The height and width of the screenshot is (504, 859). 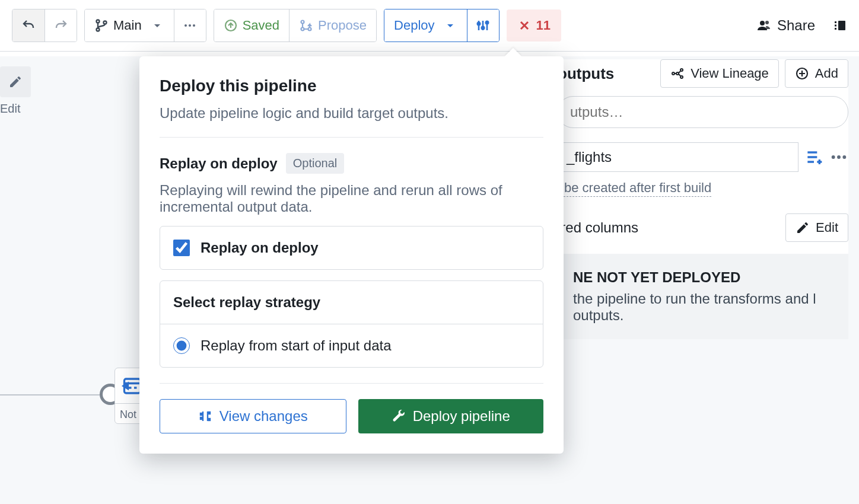 What do you see at coordinates (534, 25) in the screenshot?
I see `errors-button: 11` at bounding box center [534, 25].